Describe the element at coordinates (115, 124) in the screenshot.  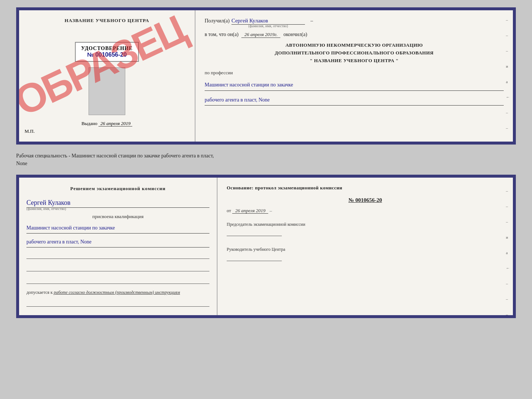
I see `vydano-date: 26 апреля 2019` at that location.